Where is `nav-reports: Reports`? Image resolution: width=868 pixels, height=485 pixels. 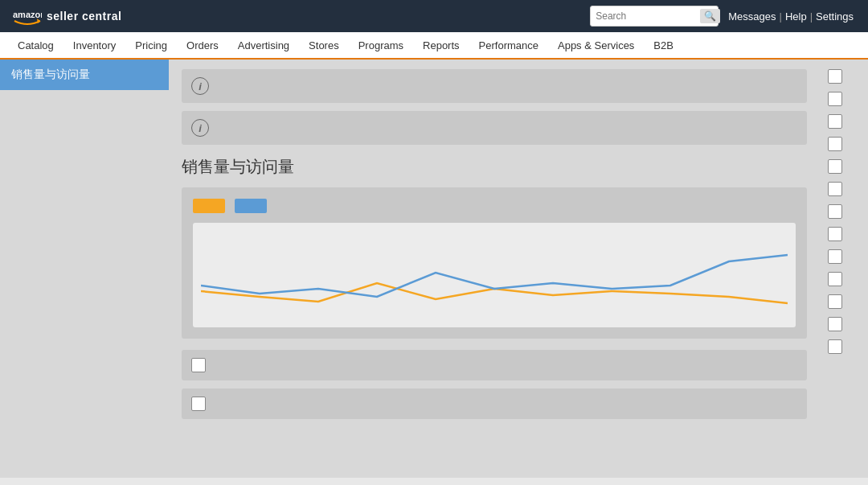 nav-reports: Reports is located at coordinates (441, 45).